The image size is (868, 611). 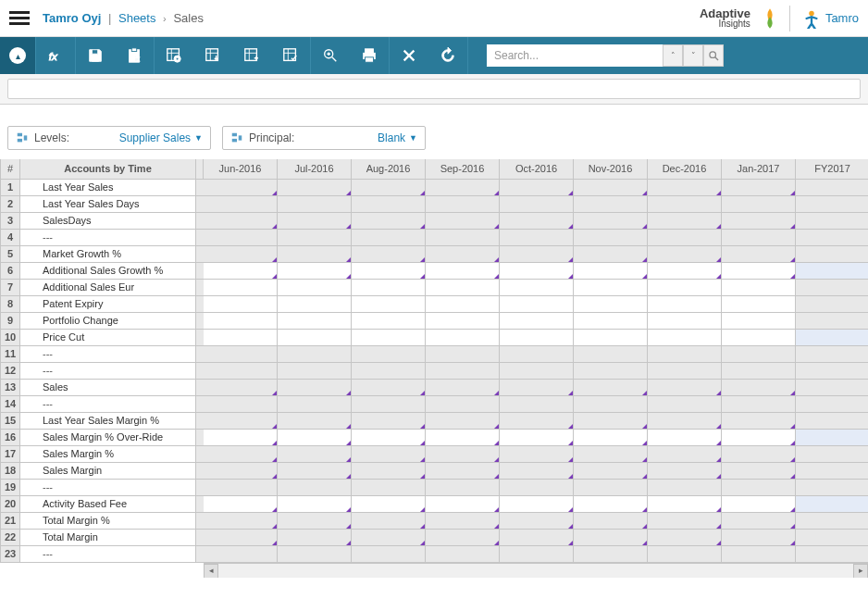 I want to click on row-number: 8, so click(x=10, y=305).